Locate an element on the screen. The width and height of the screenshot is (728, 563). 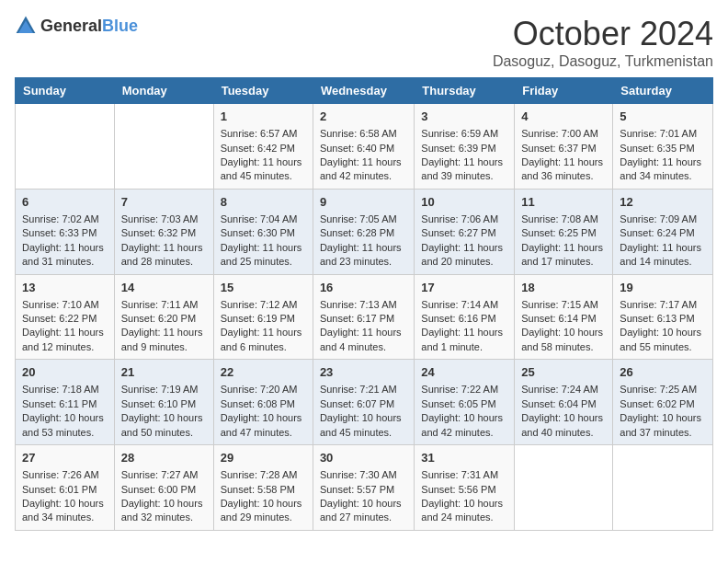
day-number: 21 is located at coordinates (164, 373).